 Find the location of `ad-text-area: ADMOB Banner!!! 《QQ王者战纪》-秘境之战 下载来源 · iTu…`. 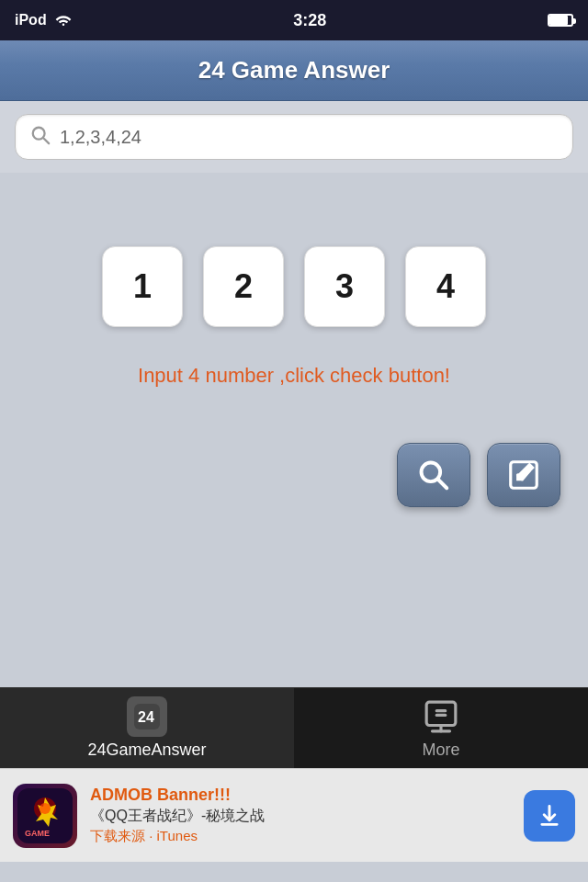

ad-text-area: ADMOB Banner!!! 《QQ王者战纪》-秘境之战 下载来源 · iTu… is located at coordinates (300, 816).